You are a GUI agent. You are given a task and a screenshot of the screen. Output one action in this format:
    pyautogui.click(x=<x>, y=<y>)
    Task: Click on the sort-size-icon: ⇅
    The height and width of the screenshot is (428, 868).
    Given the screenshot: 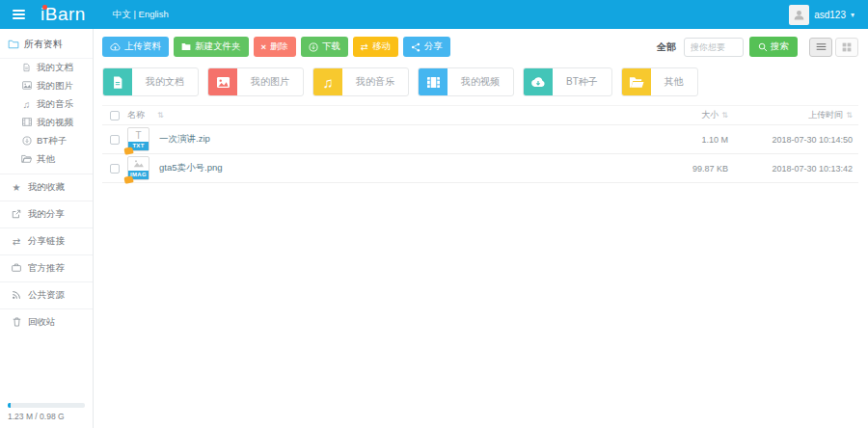 What is the action you would take?
    pyautogui.click(x=725, y=116)
    